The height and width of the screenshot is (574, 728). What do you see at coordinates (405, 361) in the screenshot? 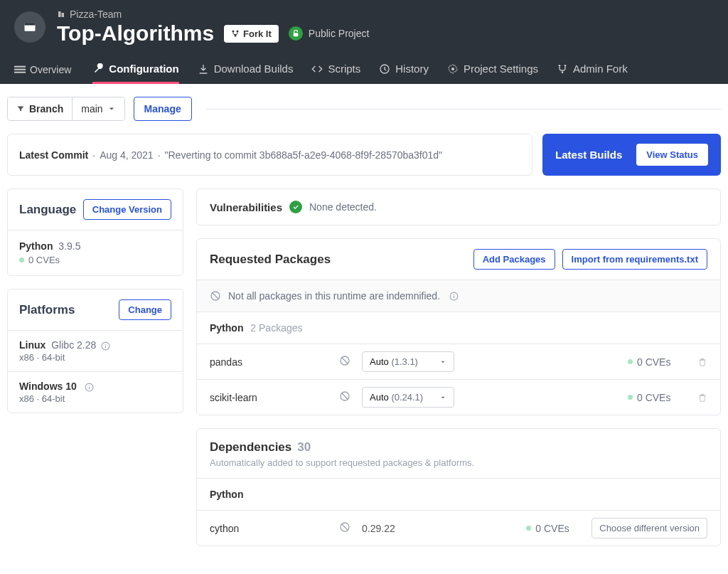
I see `select-value: (1.3.1)` at bounding box center [405, 361].